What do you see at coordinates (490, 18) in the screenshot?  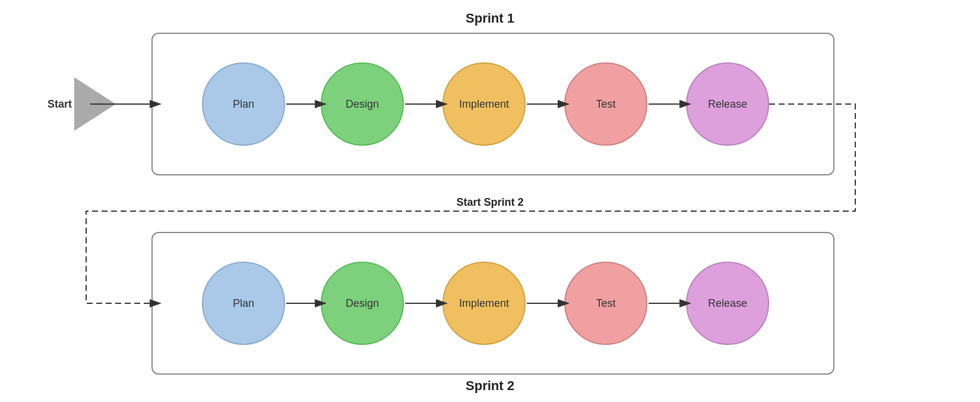 I see `sprint1-title: Sprint 1` at bounding box center [490, 18].